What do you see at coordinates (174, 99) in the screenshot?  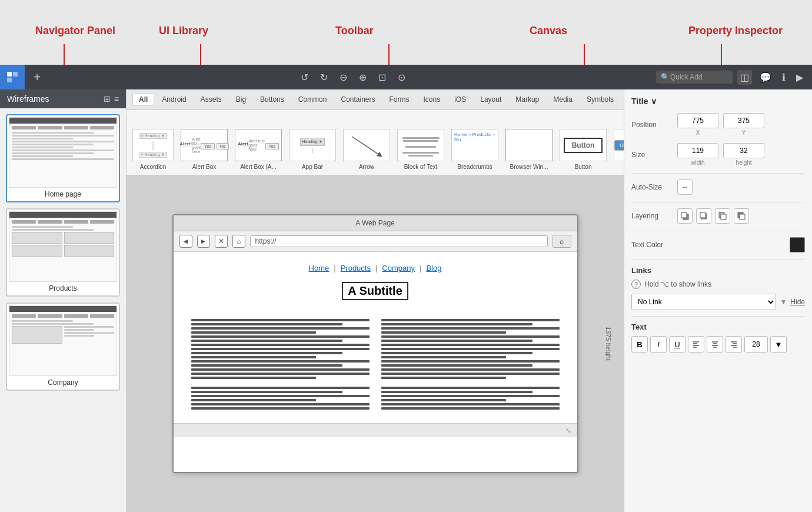 I see `tab-android: Android` at bounding box center [174, 99].